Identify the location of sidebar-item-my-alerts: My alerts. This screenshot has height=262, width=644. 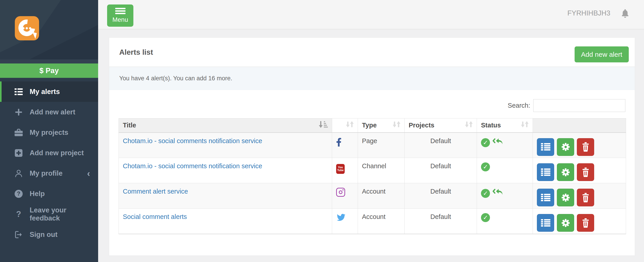
(49, 92).